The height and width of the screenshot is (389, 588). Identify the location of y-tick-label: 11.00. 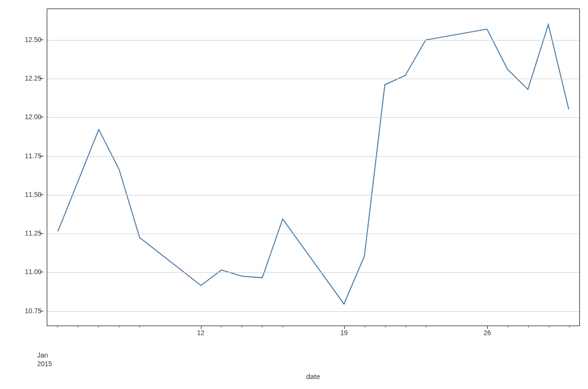
(33, 272).